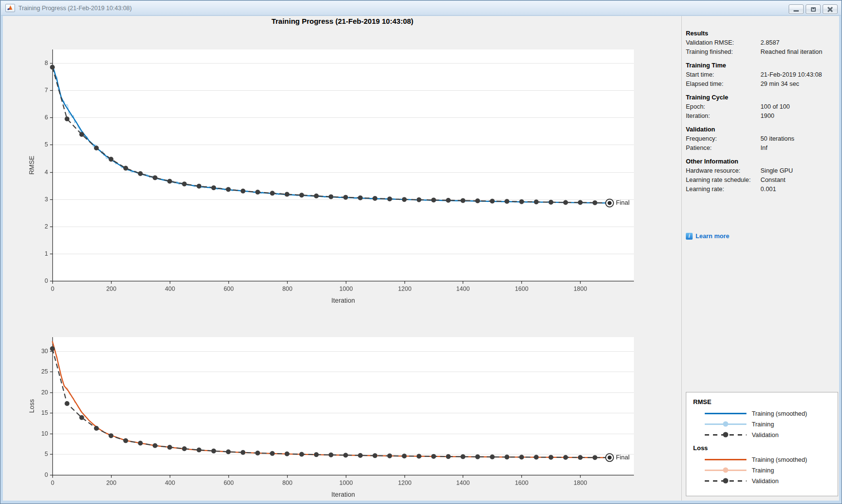  What do you see at coordinates (723, 51) in the screenshot?
I see `info-label: Training finished:` at bounding box center [723, 51].